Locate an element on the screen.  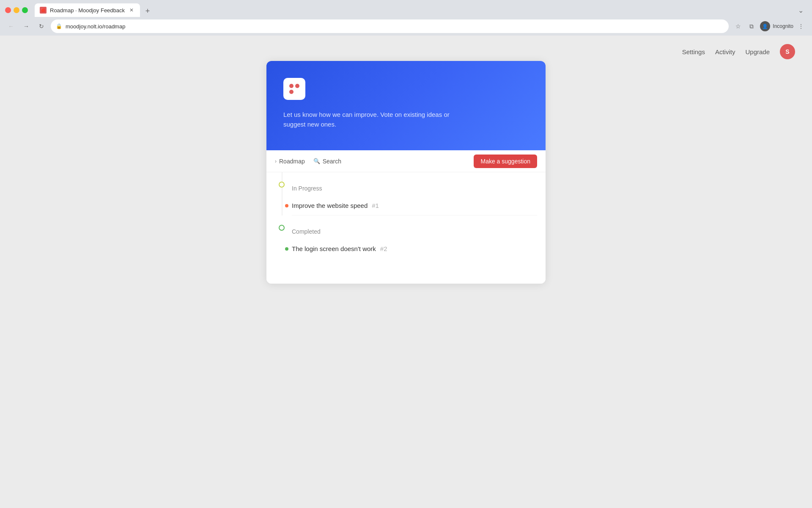
search-icon: 🔍 is located at coordinates (317, 161).